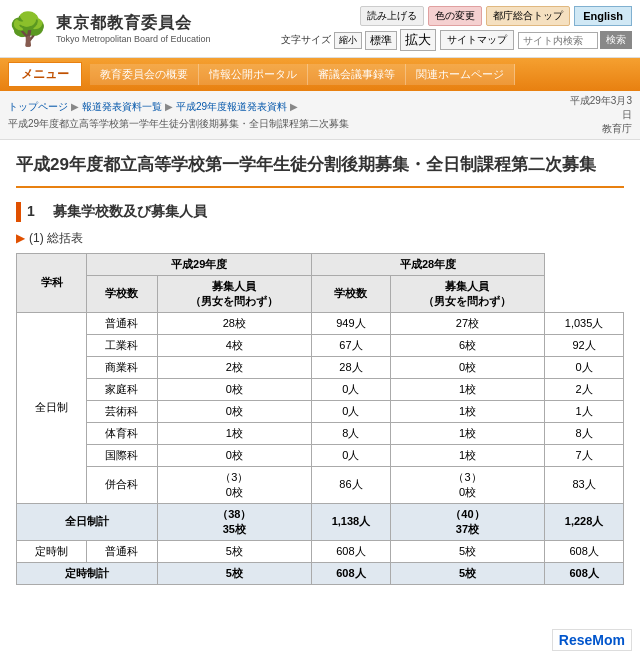  What do you see at coordinates (122, 433) in the screenshot?
I see `sub-taiiku: 体育科` at bounding box center [122, 433].